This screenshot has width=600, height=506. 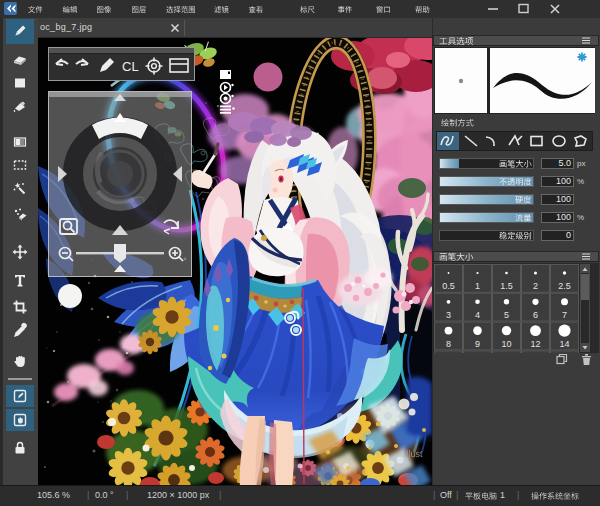 What do you see at coordinates (478, 315) in the screenshot?
I see `svg-text: 4` at bounding box center [478, 315].